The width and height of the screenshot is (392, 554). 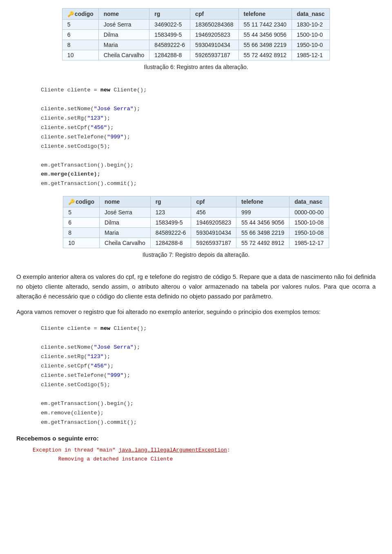 What do you see at coordinates (196, 222) in the screenshot?
I see `table2: 🔑codigo nome rg cpf telefone data_nasc 5…` at bounding box center [196, 222].